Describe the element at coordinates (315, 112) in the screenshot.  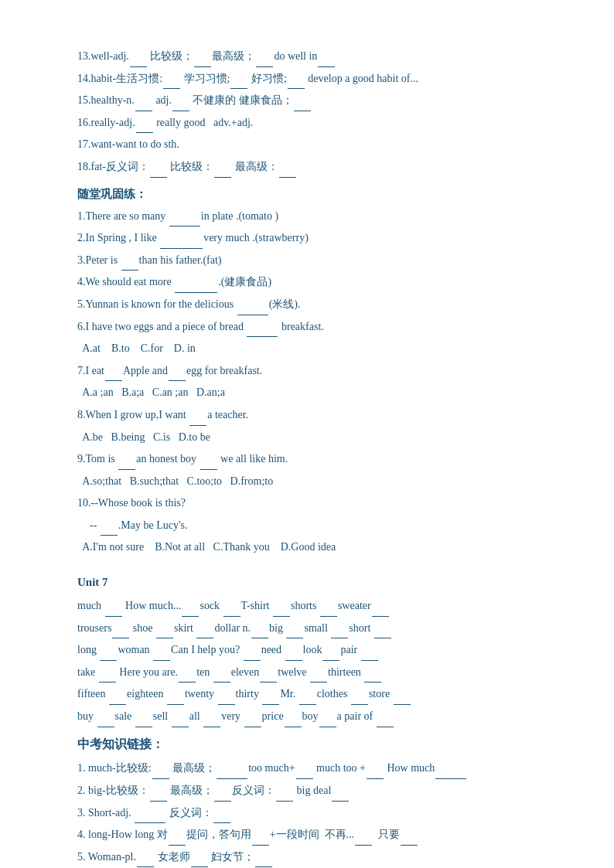
I see `word-study-section: 13.well-adj. 比较级；最高级；do well in 14.habit…` at that location.